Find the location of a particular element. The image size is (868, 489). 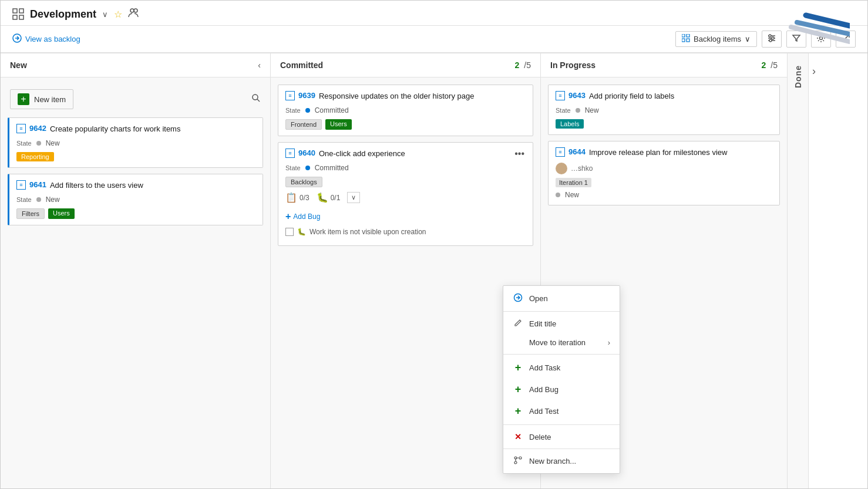

submenu-arrow-icon: › is located at coordinates (609, 343).